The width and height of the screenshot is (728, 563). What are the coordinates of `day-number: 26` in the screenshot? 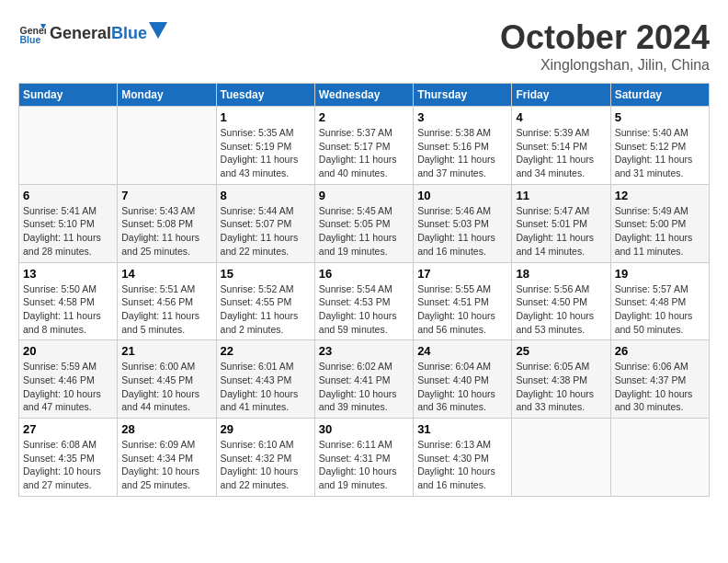 It's located at (660, 351).